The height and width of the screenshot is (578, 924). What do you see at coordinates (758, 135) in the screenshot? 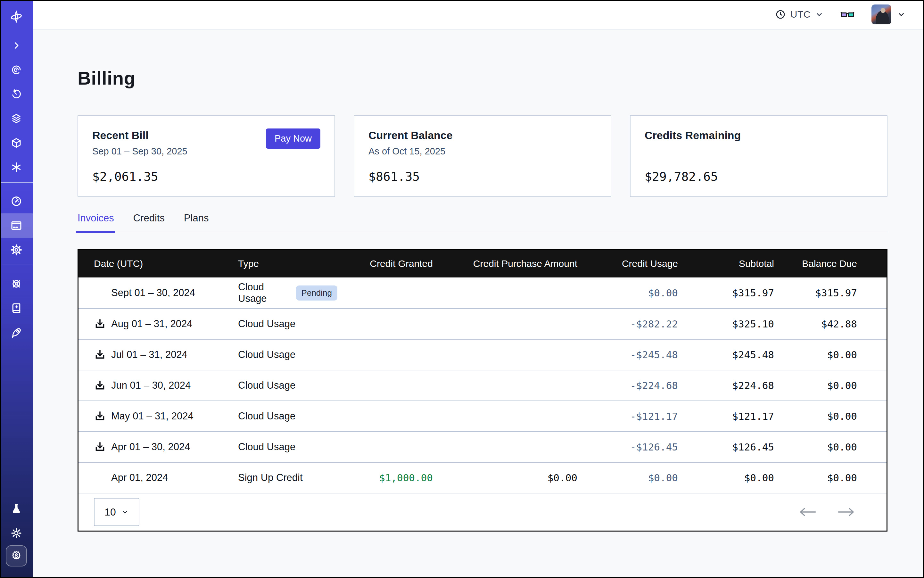
I see `card-title: Credits Remaining` at bounding box center [758, 135].